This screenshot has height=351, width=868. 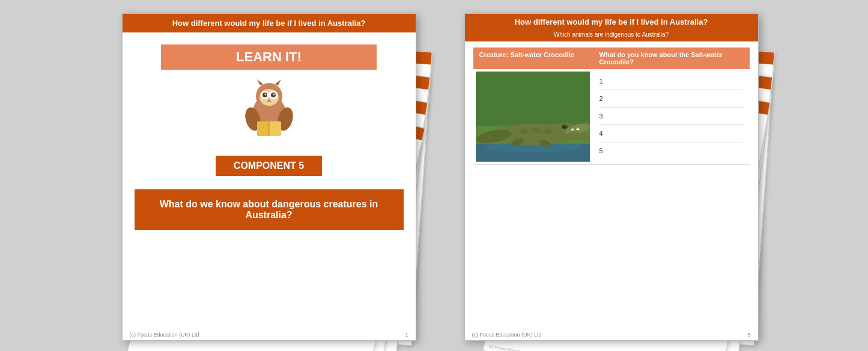 What do you see at coordinates (269, 57) in the screenshot?
I see `learn-it-banner: LEARN IT!` at bounding box center [269, 57].